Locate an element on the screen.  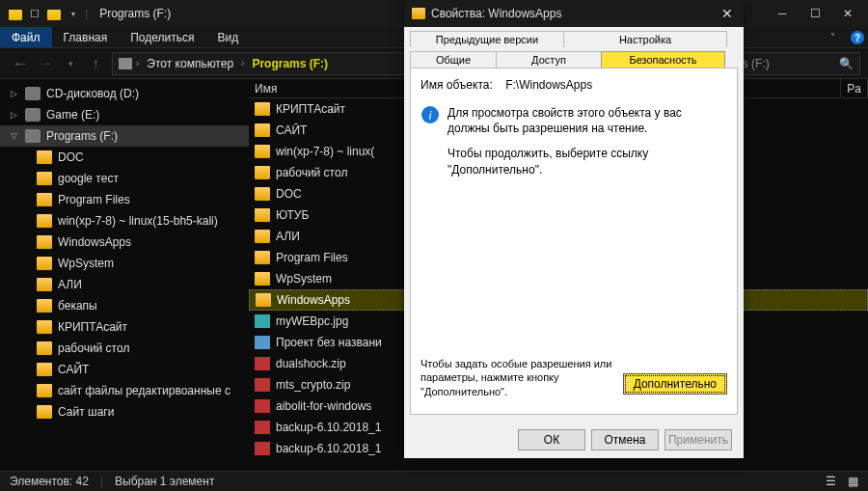
qat-dropdown-icon: ▾ is located at coordinates (73, 14).